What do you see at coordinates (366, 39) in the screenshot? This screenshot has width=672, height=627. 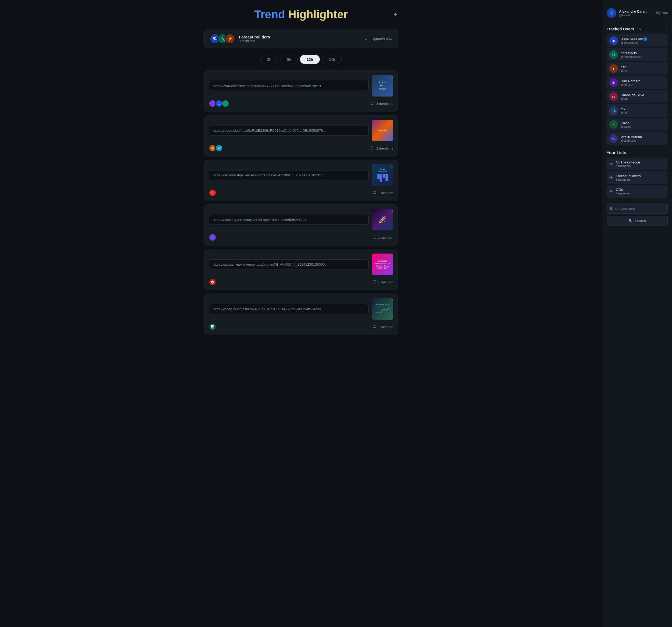 I see `channel-chevron-icon: ⌄` at bounding box center [366, 39].